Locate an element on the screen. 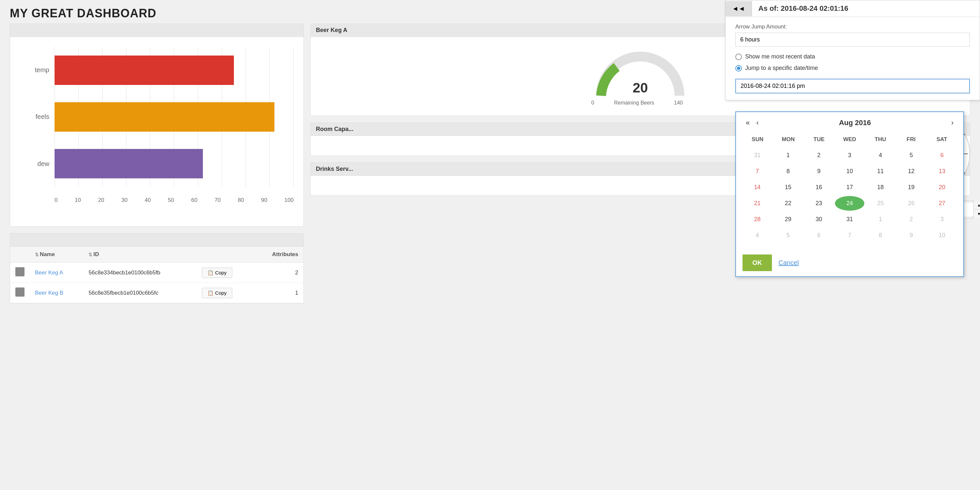 This screenshot has height=490, width=980. radio-recent: Show me most recent data is located at coordinates (853, 57).